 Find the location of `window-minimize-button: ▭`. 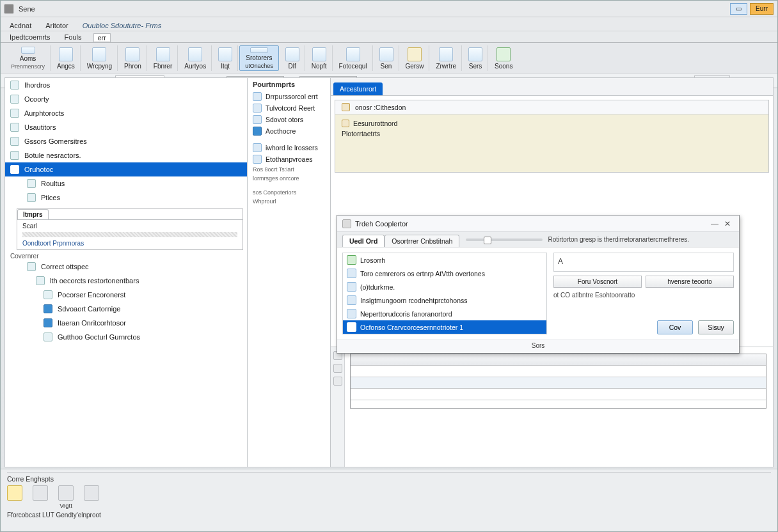

window-minimize-button: ▭ is located at coordinates (738, 9).